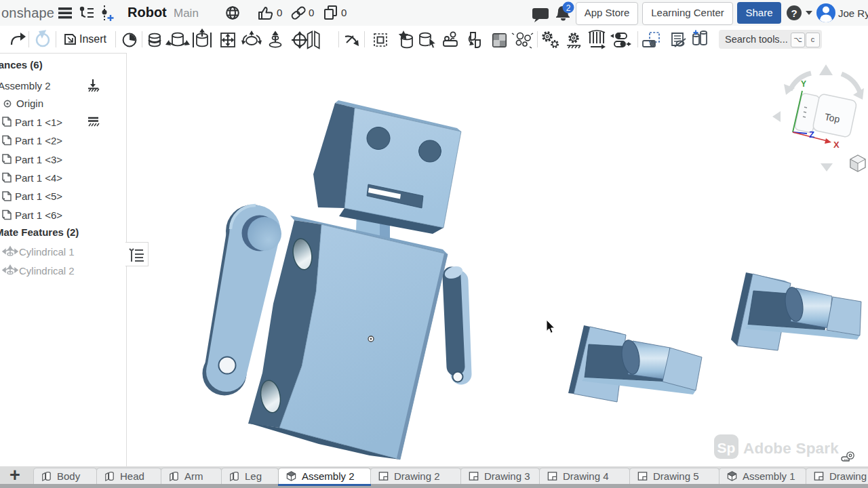 The height and width of the screenshot is (488, 868). Describe the element at coordinates (812, 134) in the screenshot. I see `svg-text: Z` at that location.